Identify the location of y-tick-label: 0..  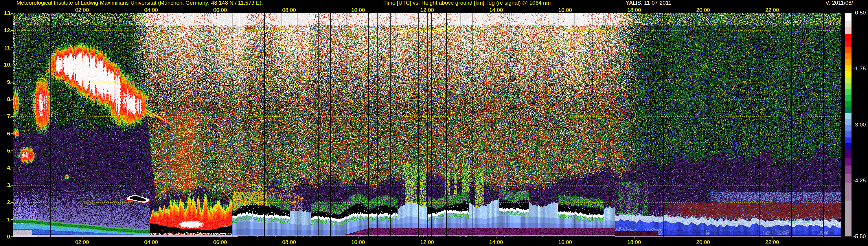
(6, 237).